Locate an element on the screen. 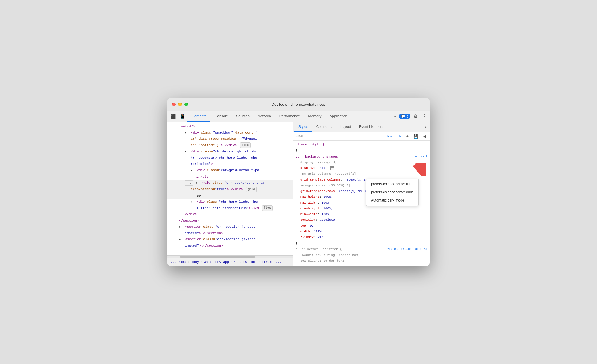  html-line: <div class="chr-grid-default-pa is located at coordinates (230, 170).